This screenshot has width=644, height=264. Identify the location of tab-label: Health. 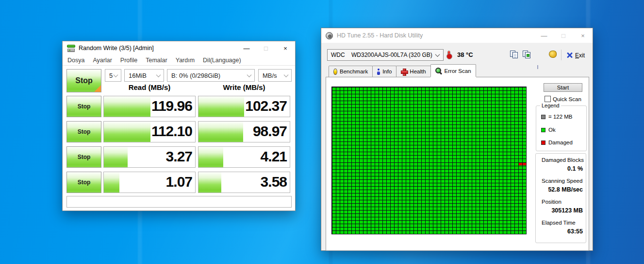
(417, 71).